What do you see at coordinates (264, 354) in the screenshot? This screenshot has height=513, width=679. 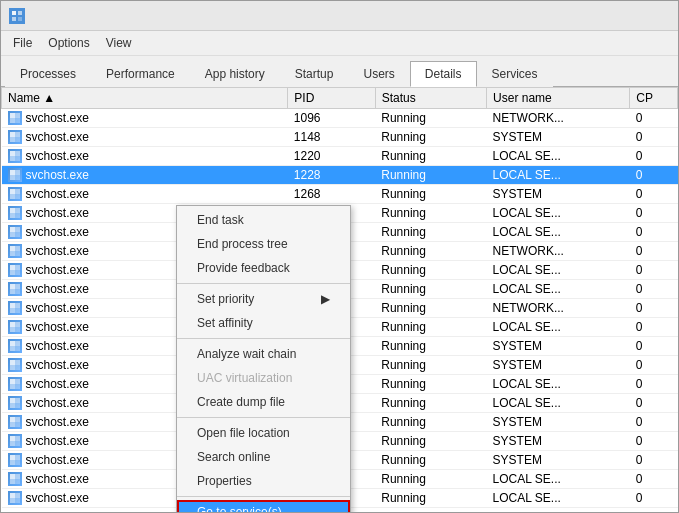 I see `context-menu-item-analyze-wait-chain: Analyze wait chain` at bounding box center [264, 354].